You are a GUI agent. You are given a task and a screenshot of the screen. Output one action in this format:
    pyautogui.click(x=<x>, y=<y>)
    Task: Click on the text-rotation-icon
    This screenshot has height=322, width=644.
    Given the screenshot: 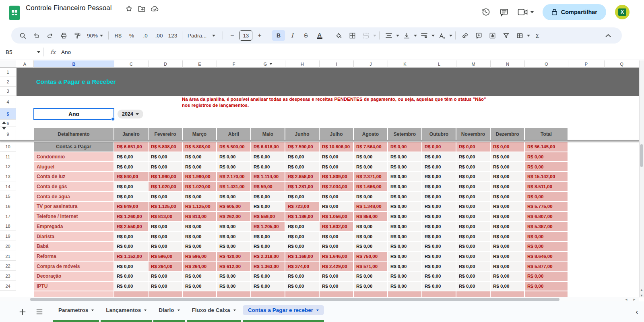 What is the action you would take?
    pyautogui.click(x=442, y=35)
    